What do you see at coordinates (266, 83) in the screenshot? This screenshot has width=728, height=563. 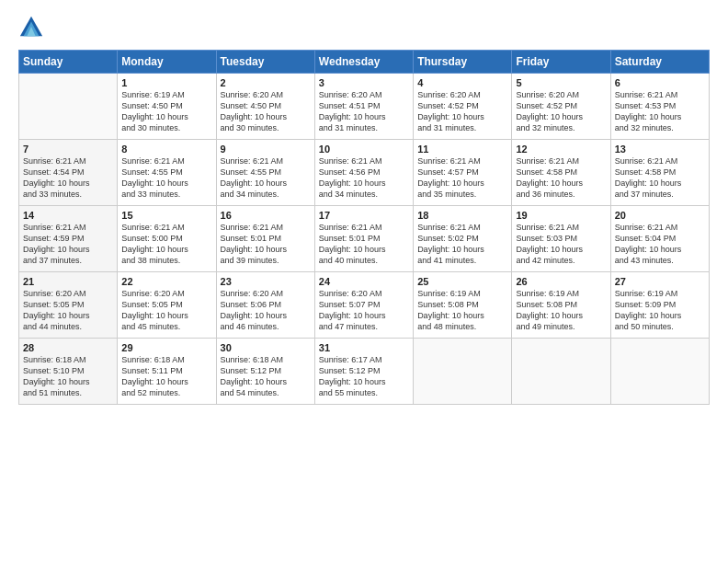 I see `day-number: 2` at bounding box center [266, 83].